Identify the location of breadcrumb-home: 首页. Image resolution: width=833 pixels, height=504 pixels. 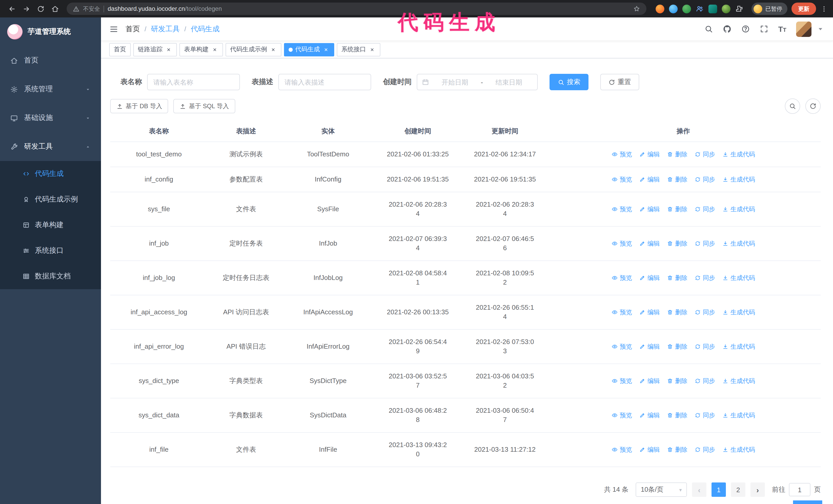
(133, 29).